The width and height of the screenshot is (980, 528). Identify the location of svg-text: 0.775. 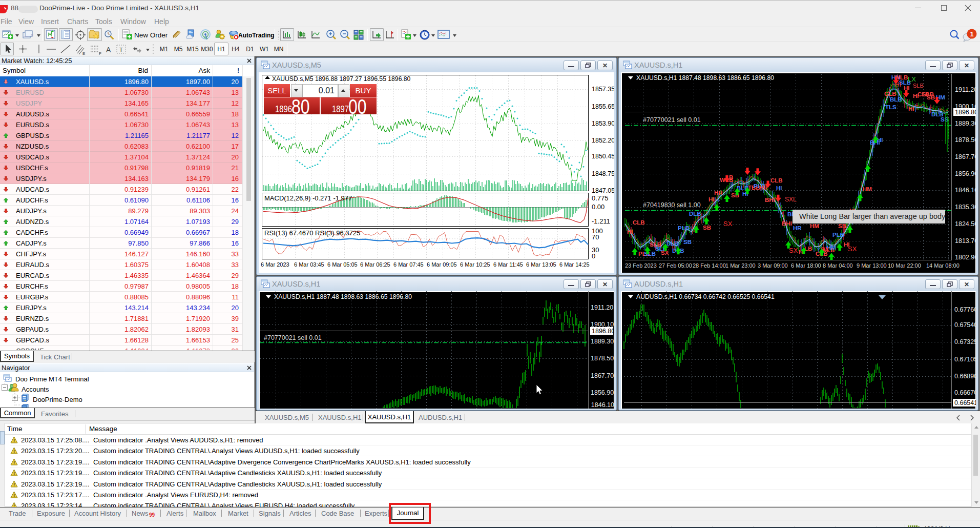
(600, 198).